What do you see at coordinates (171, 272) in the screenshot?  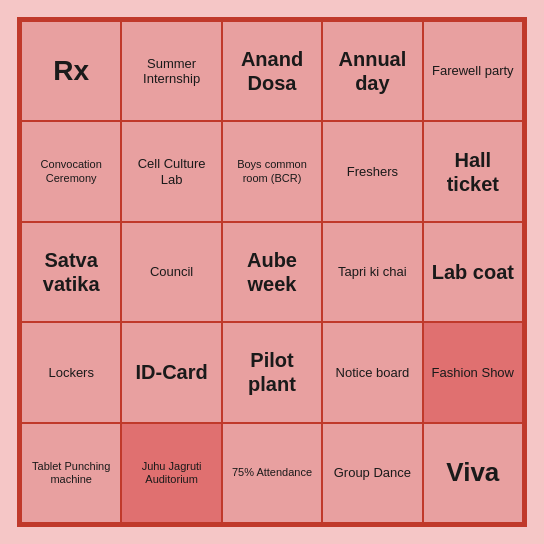 I see `cell-council: Council` at bounding box center [171, 272].